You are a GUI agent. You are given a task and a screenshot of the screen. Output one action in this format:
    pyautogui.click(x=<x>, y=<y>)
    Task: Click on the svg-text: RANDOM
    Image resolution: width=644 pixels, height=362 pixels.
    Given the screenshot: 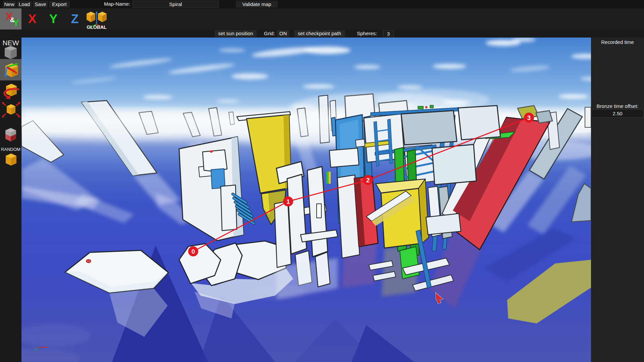 What is the action you would take?
    pyautogui.click(x=11, y=149)
    